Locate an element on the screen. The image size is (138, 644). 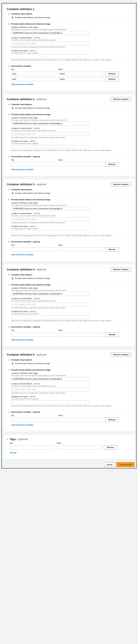
tag-key-input is located at coordinates (32, 448).